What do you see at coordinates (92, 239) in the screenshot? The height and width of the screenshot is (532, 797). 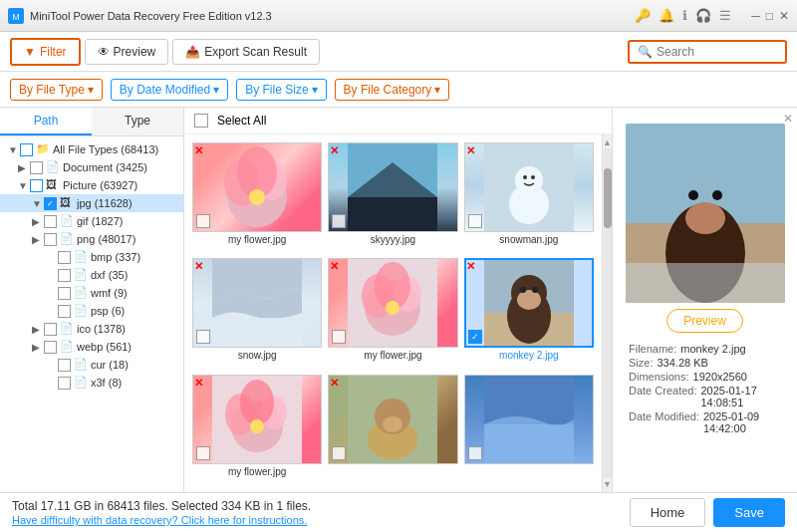 I see `tree-item-png: ▶ 📄 png (48017)` at bounding box center [92, 239].